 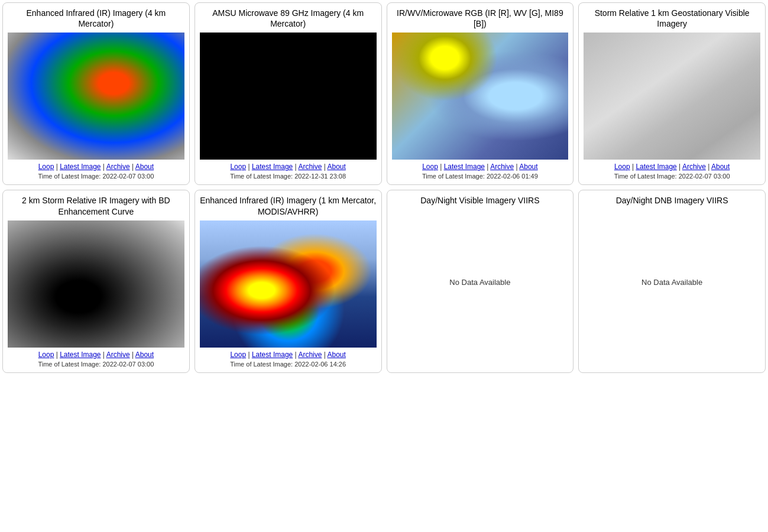 I want to click on card-daynight-dnb-image: No Data Available, so click(x=672, y=273).